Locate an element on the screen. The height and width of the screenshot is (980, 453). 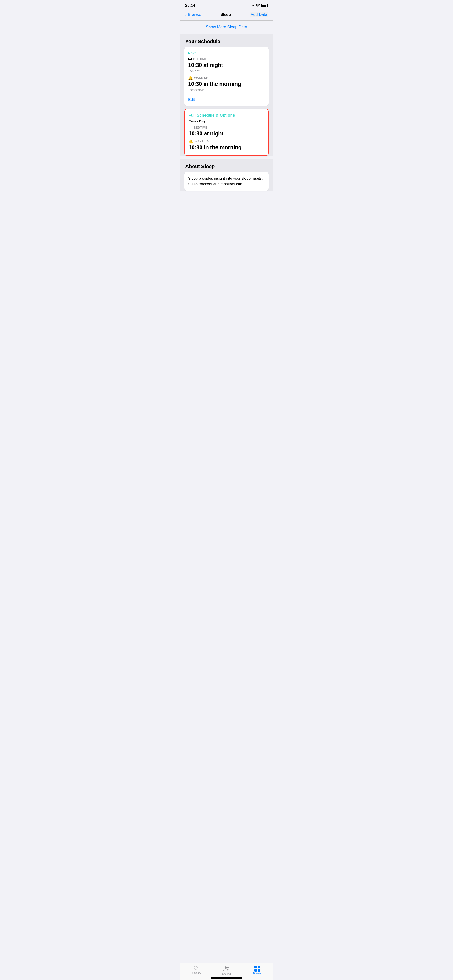
wakeup-day: Tomorrow is located at coordinates (226, 90).